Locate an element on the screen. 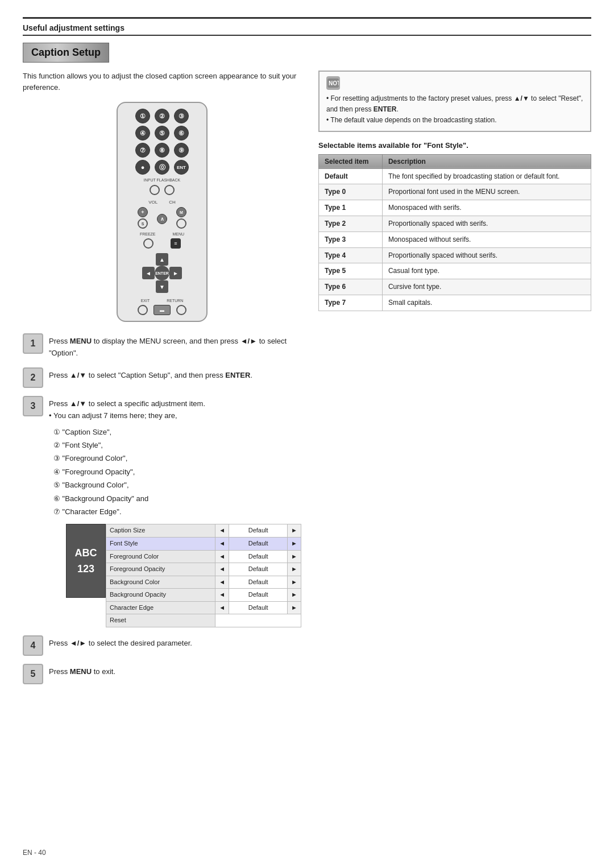 The image size is (614, 868). list-item: ① "Caption Size", is located at coordinates (177, 432).